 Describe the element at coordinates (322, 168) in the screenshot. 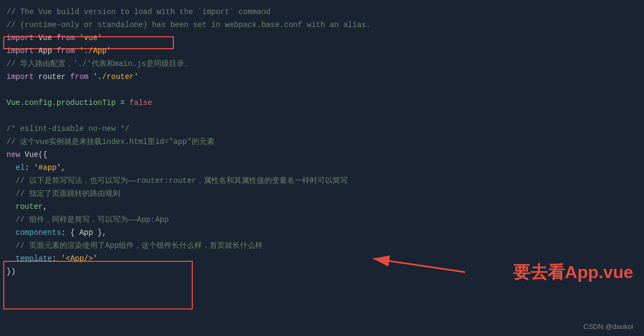

I see `code-line-13: el: '#app',` at that location.